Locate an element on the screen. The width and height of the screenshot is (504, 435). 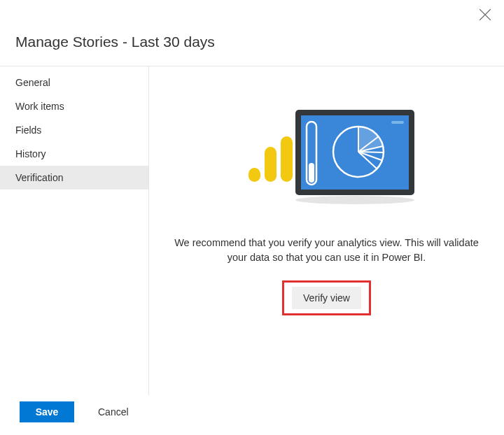
sidebar-item-label: Work items is located at coordinates (40, 106).